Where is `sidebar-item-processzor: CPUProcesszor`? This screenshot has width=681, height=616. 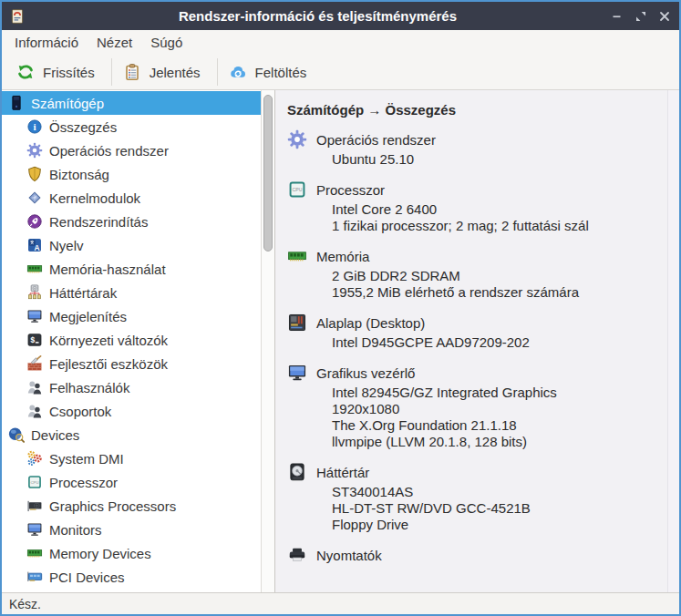 sidebar-item-processzor: CPUProcesszor is located at coordinates (131, 482).